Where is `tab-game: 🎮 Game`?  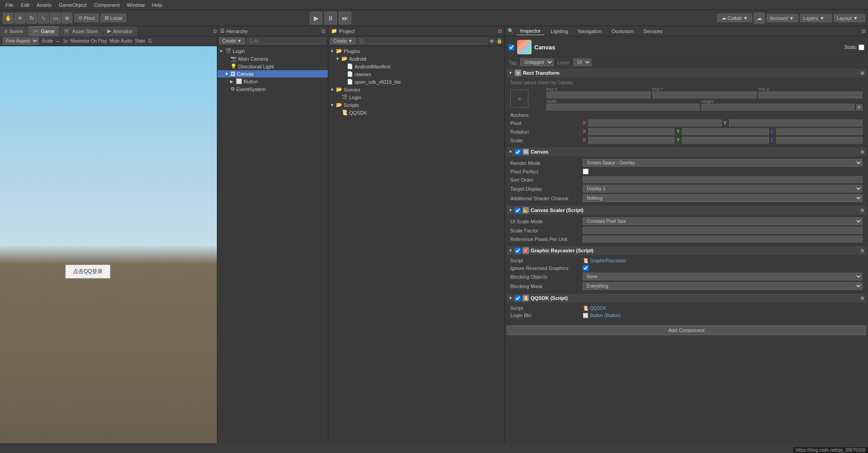
tab-game: 🎮 Game is located at coordinates (43, 31).